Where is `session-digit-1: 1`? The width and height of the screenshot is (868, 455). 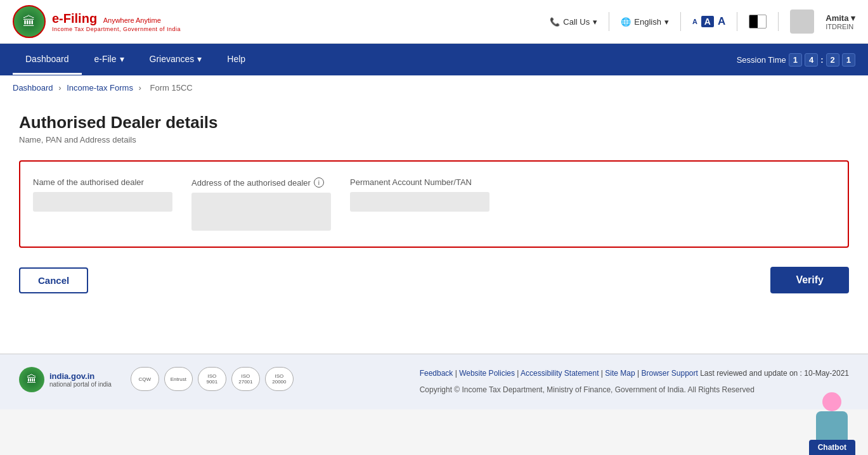 session-digit-1: 1 is located at coordinates (795, 60).